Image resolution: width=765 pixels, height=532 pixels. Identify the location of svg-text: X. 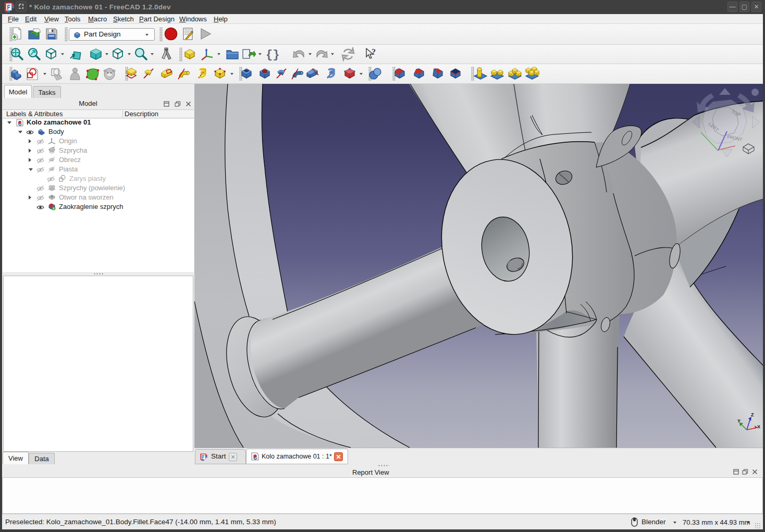
(759, 427).